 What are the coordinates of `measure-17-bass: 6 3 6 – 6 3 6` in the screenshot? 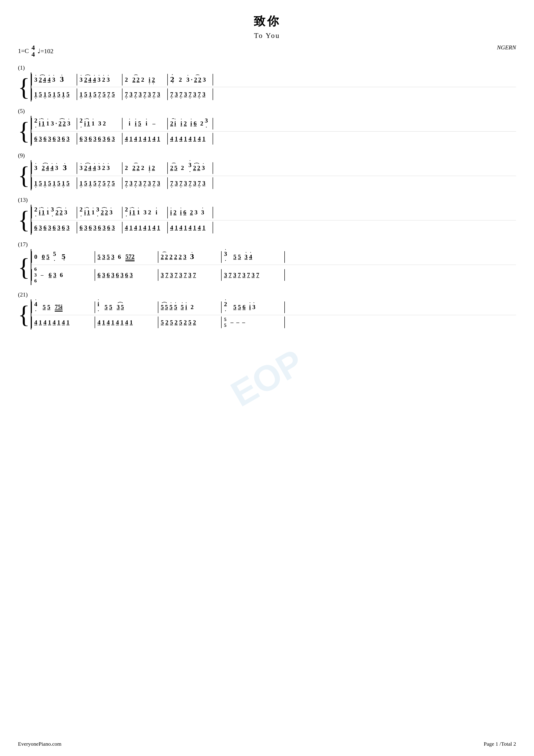 It's located at (63, 275).